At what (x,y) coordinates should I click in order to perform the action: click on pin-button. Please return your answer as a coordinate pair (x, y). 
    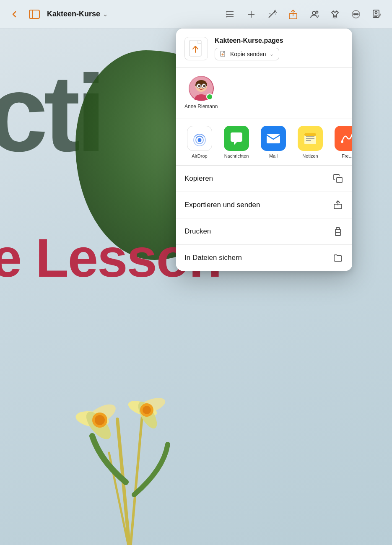
    Looking at the image, I should click on (335, 14).